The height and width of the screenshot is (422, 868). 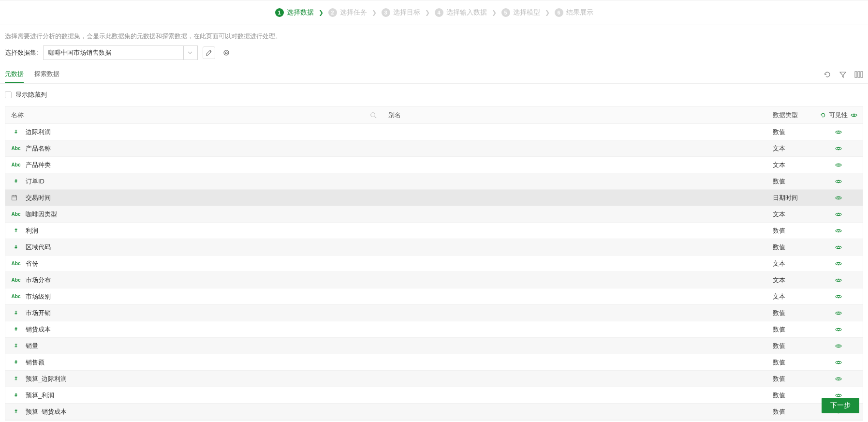 I want to click on table-row: 交易时间日期时间, so click(x=434, y=198).